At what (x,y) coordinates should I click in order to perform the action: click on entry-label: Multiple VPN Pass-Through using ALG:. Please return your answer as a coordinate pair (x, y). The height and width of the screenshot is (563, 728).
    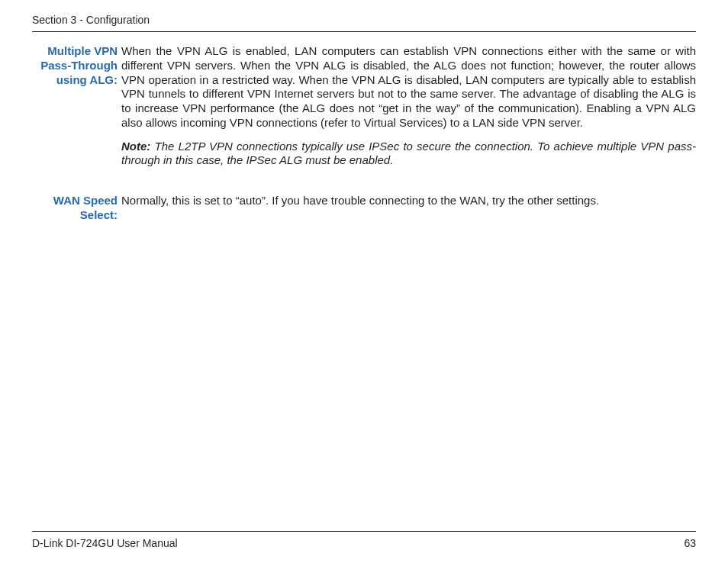
    Looking at the image, I should click on (76, 106).